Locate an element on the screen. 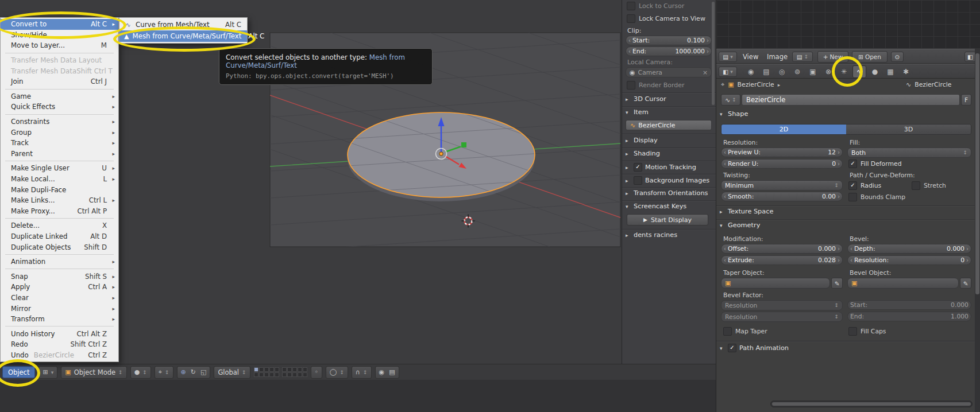 This screenshot has height=412, width=980. menu-item-join: JoinCtrl J is located at coordinates (60, 81).